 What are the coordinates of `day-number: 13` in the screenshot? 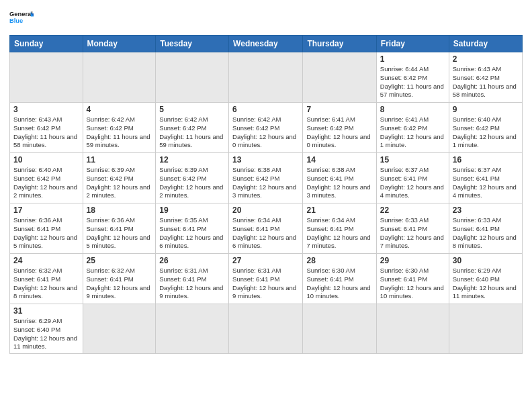 It's located at (266, 160).